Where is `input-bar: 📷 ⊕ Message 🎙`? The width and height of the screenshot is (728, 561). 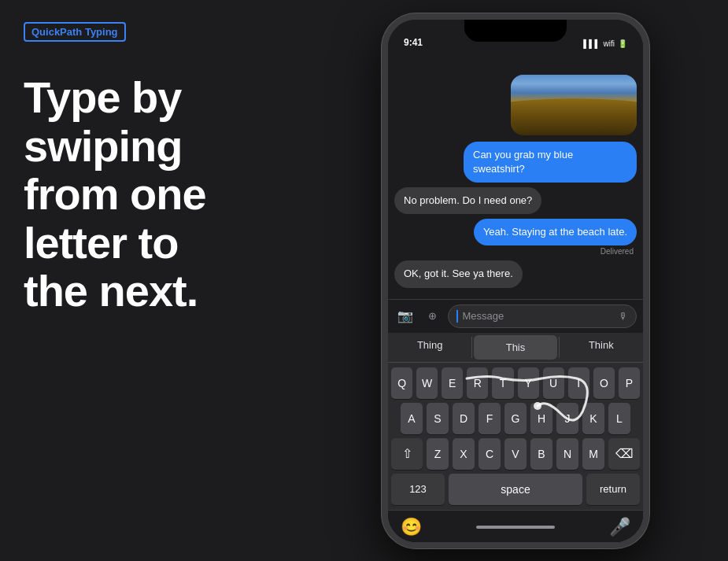
input-bar: 📷 ⊕ Message 🎙 is located at coordinates (516, 316).